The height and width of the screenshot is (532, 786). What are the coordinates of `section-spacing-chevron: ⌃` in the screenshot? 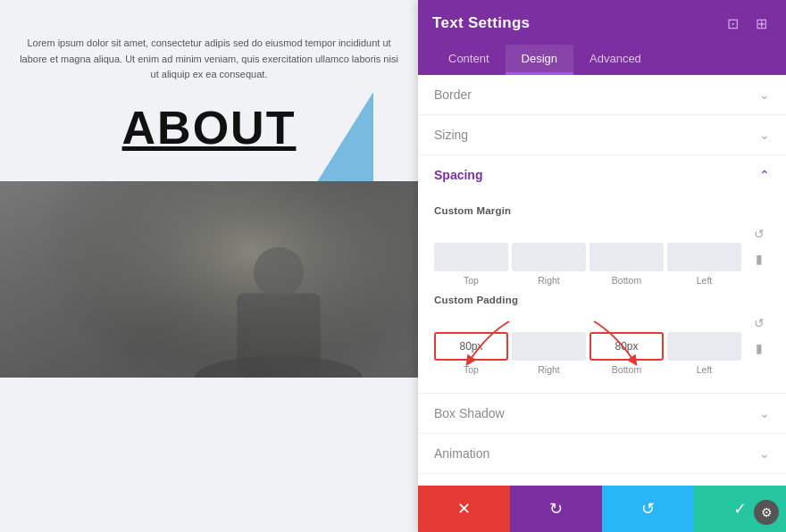 It's located at (765, 175).